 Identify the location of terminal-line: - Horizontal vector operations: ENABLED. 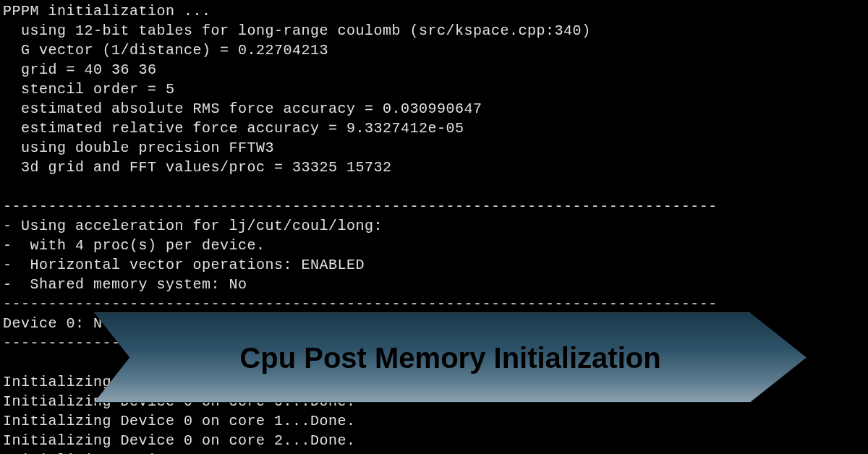
(434, 265).